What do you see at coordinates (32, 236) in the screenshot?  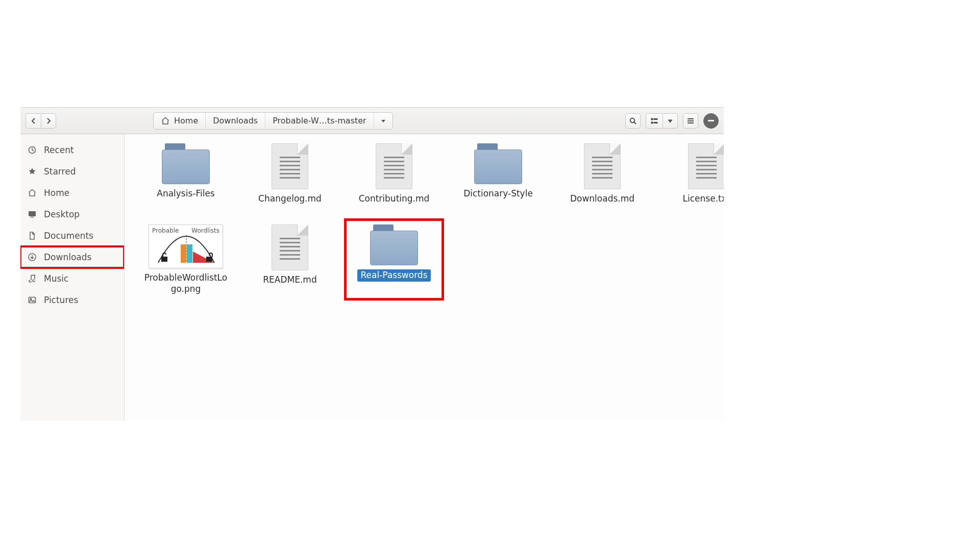 I see `document-icon` at bounding box center [32, 236].